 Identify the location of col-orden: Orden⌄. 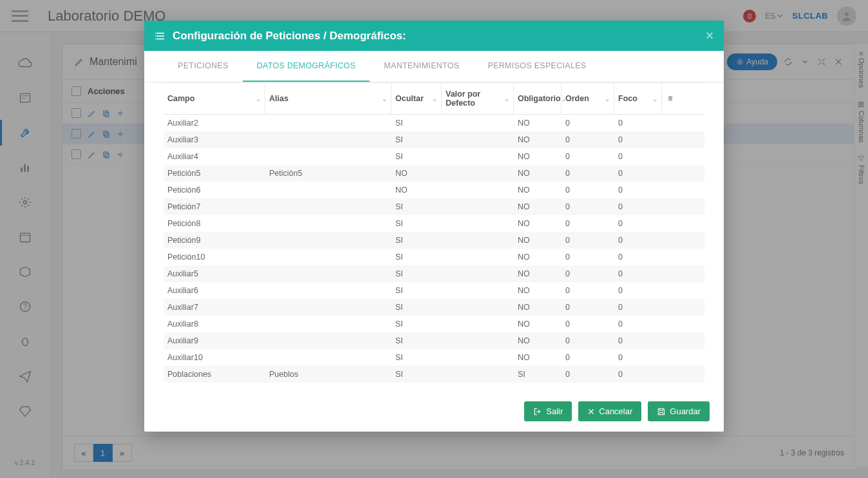
(588, 99).